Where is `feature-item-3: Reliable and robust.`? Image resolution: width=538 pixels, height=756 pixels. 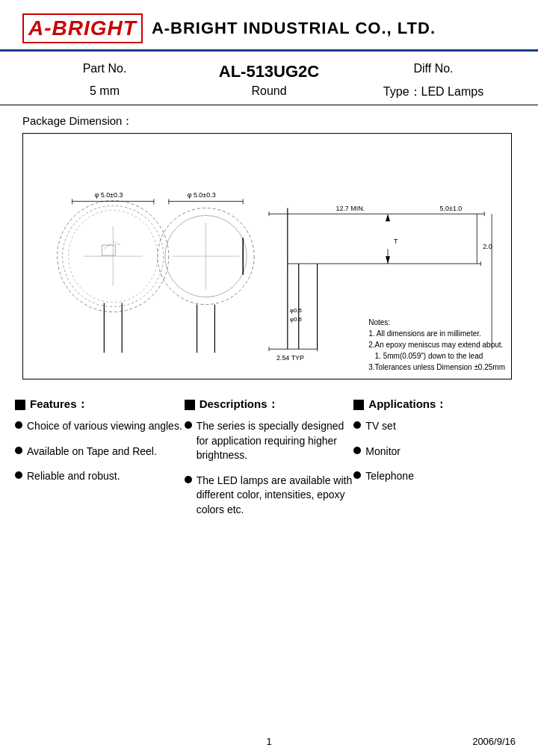 feature-item-3: Reliable and robust. is located at coordinates (73, 477).